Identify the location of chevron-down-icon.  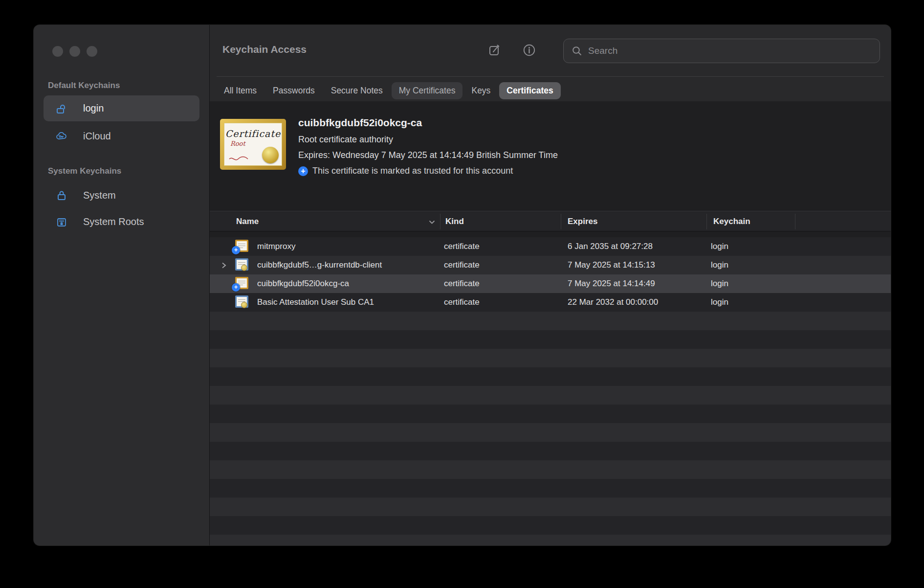
(432, 222).